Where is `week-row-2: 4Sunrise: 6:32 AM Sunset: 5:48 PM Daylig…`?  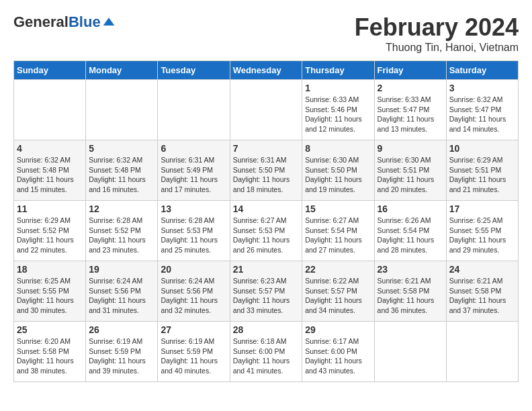
week-row-2: 4Sunrise: 6:32 AM Sunset: 5:48 PM Daylig… is located at coordinates (266, 171).